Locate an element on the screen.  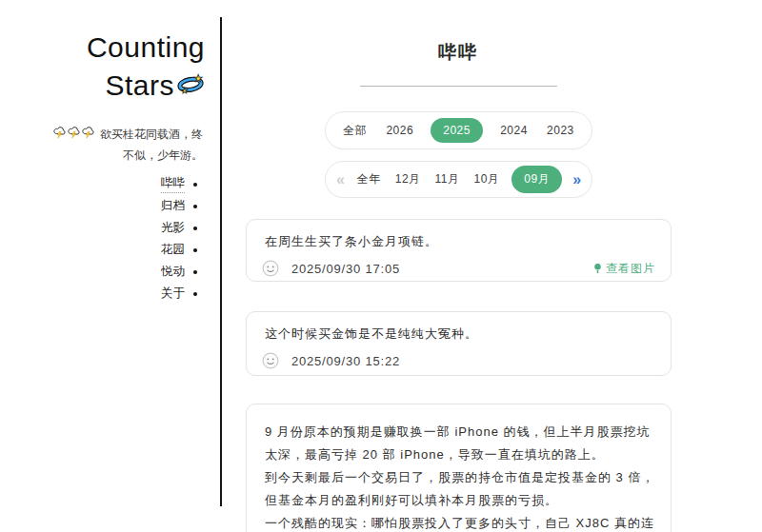
sidebar-nav: 哔哔 归档 光影 花园 悦动 关于 is located at coordinates (103, 239).